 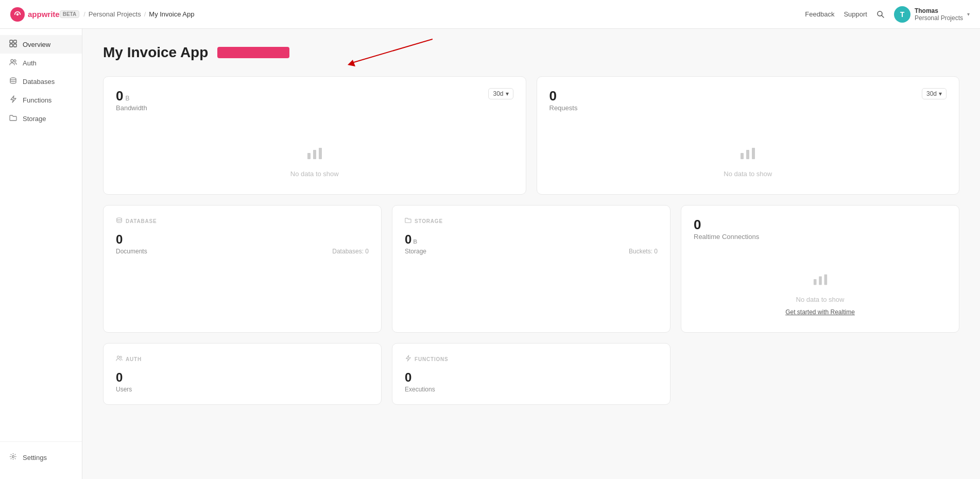 What do you see at coordinates (934, 94) in the screenshot?
I see `requests-time-select: 30d ▾` at bounding box center [934, 94].